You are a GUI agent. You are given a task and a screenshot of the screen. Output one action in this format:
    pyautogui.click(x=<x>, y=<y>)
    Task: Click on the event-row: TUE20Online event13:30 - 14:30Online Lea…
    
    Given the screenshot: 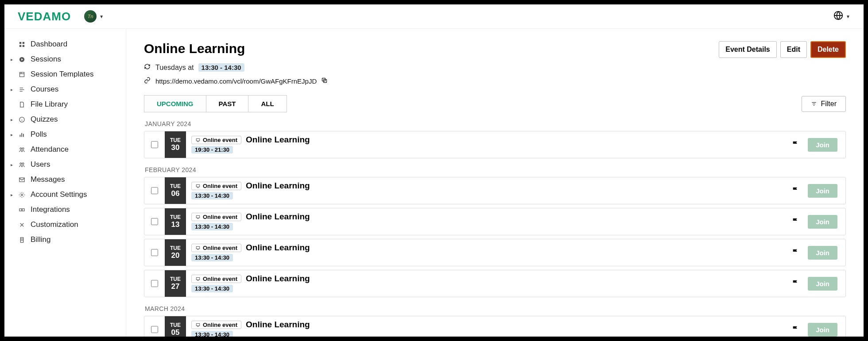 What is the action you would take?
    pyautogui.click(x=495, y=253)
    